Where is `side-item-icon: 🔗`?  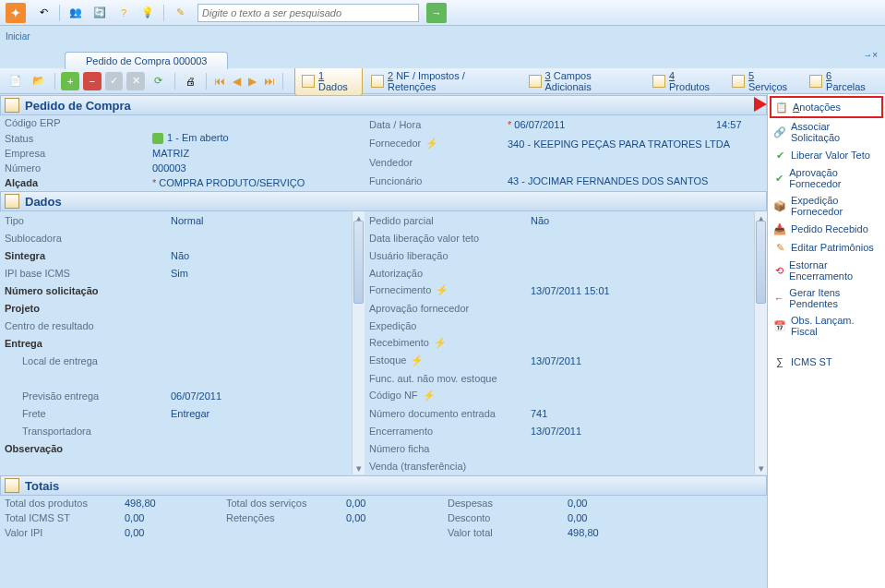 side-item-icon: 🔗 is located at coordinates (780, 132).